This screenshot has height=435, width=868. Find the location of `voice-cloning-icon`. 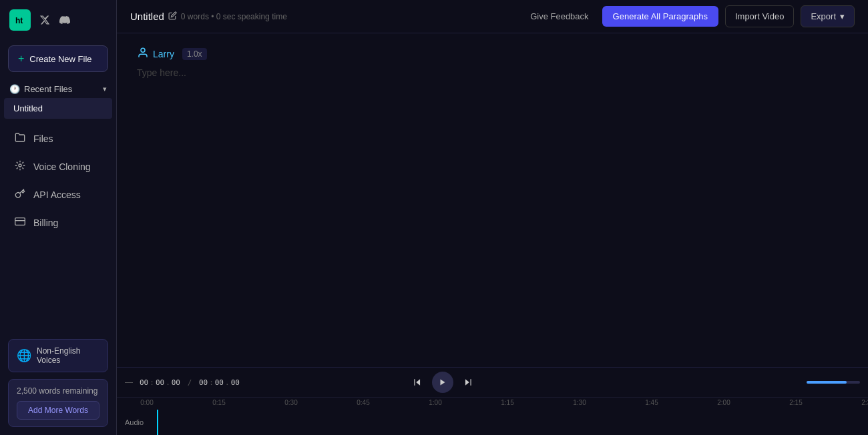

voice-cloning-icon is located at coordinates (20, 167).